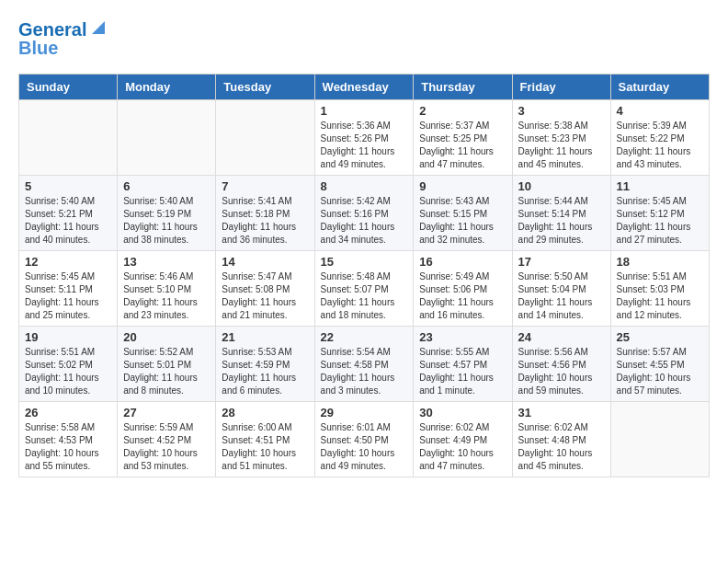 The image size is (728, 563). What do you see at coordinates (265, 337) in the screenshot?
I see `day-number: 21` at bounding box center [265, 337].